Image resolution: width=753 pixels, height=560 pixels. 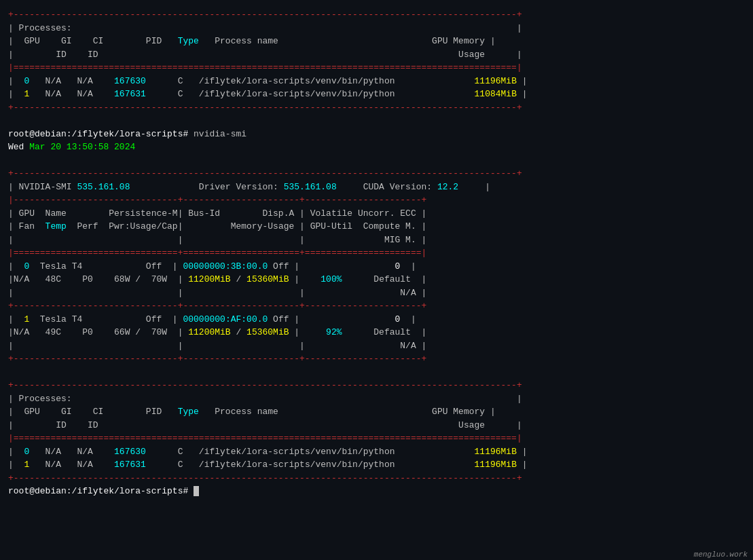 What do you see at coordinates (376, 147) in the screenshot?
I see `datetime-line: Wed Mar 20 13:50:58 2024` at bounding box center [376, 147].